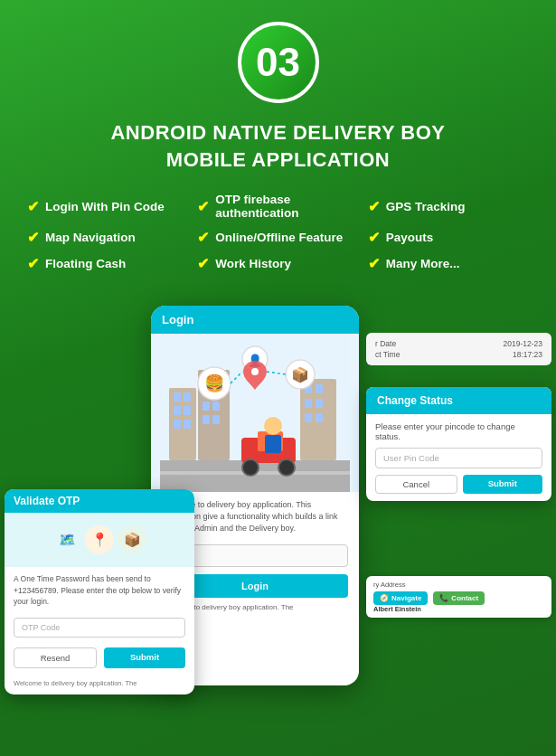  Describe the element at coordinates (105, 206) in the screenshot. I see `feature-label: Login With Pin Code` at that location.